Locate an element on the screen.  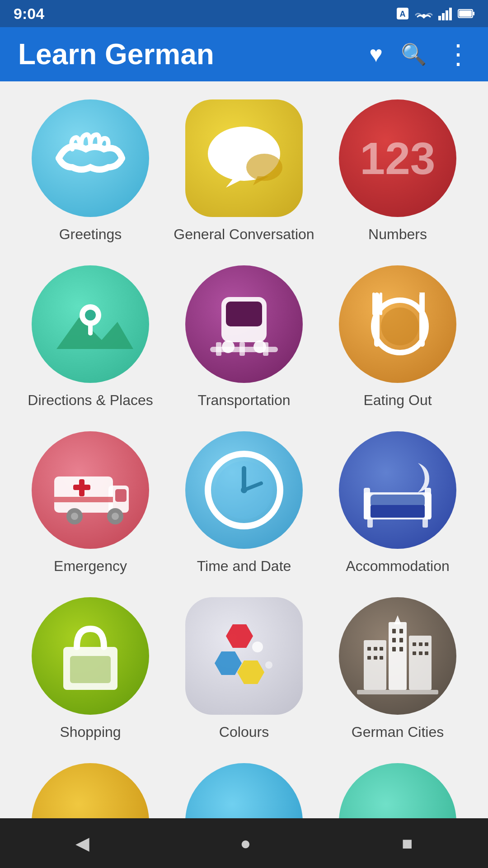
category-item-german-cities: German Cities is located at coordinates (398, 669).